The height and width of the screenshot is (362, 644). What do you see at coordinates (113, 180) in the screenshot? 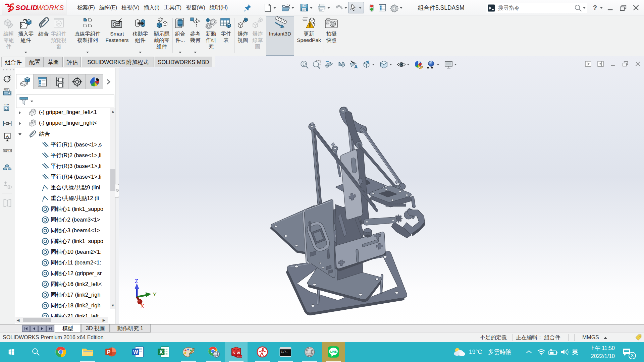
I see `tree-scrollbar-thumb` at bounding box center [113, 180].